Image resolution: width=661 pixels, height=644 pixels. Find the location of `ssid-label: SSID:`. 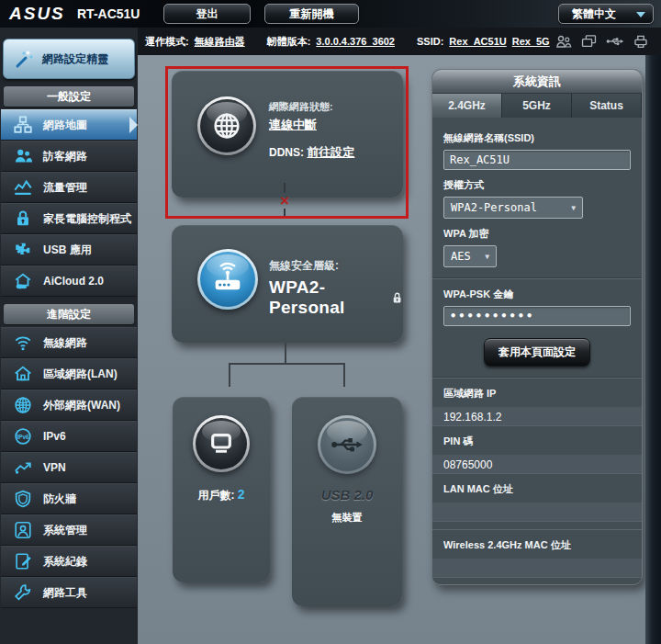

ssid-label: SSID: is located at coordinates (430, 41).